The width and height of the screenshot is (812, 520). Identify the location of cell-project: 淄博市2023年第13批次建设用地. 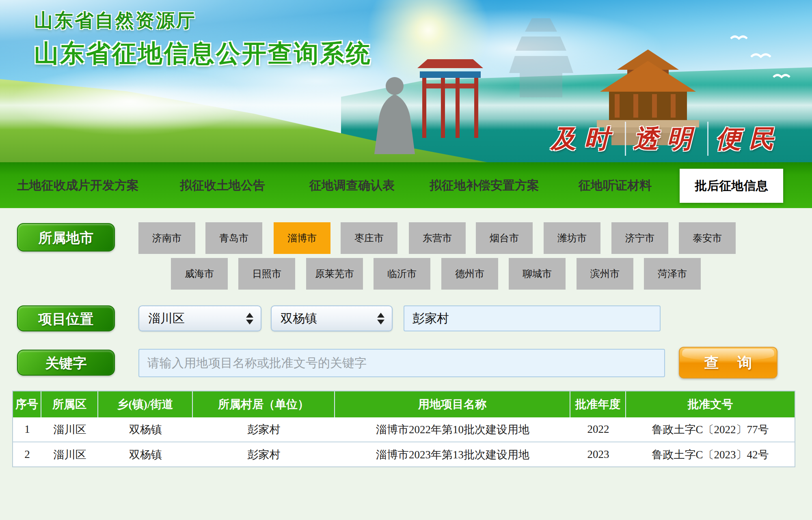
(453, 454).